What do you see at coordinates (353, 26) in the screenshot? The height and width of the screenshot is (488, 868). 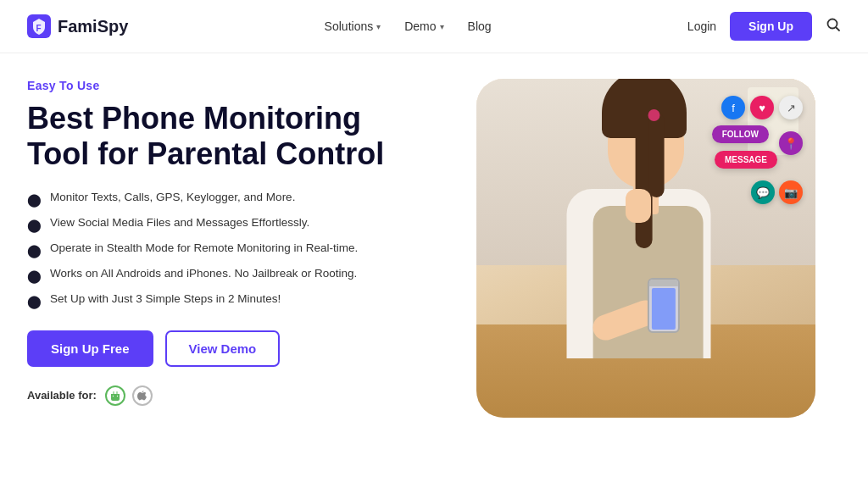 I see `nav-solutions: Solutions ▾` at bounding box center [353, 26].